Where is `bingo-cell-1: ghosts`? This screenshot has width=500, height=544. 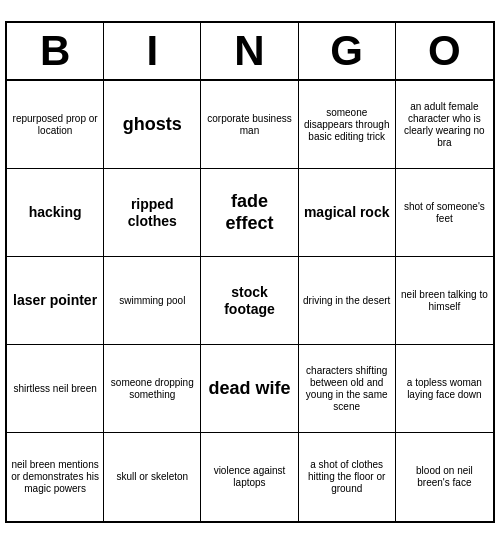 bingo-cell-1: ghosts is located at coordinates (152, 125).